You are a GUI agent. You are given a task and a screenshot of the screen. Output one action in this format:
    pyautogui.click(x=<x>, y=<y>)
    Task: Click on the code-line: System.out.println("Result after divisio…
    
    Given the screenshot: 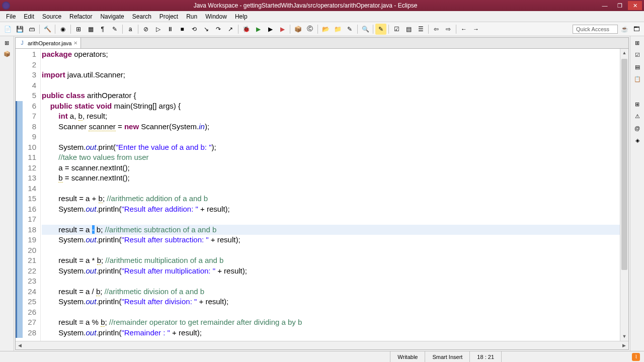 What is the action you would take?
    pyautogui.click(x=331, y=302)
    